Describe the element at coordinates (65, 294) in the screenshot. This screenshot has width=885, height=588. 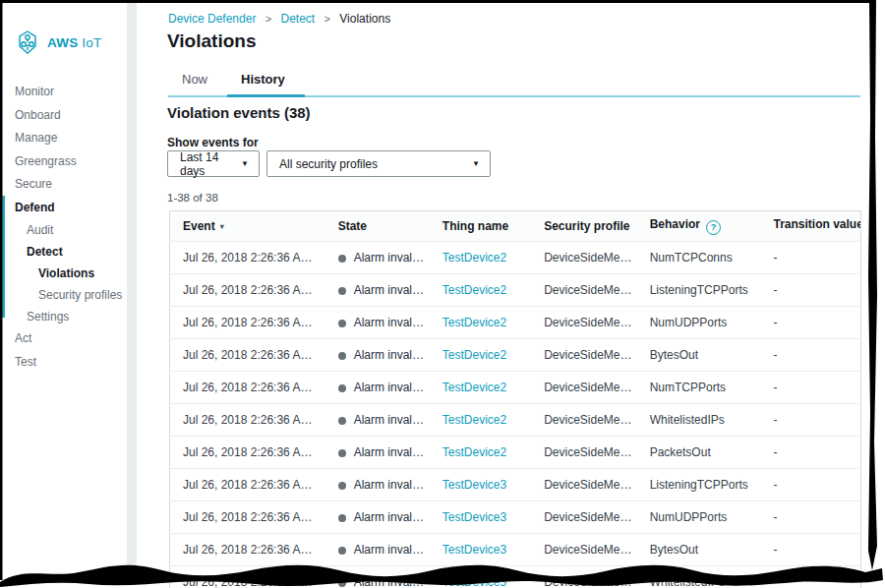
I see `sidebar: AWS IoT MonitorOnboardManageGreengrassSe…` at that location.